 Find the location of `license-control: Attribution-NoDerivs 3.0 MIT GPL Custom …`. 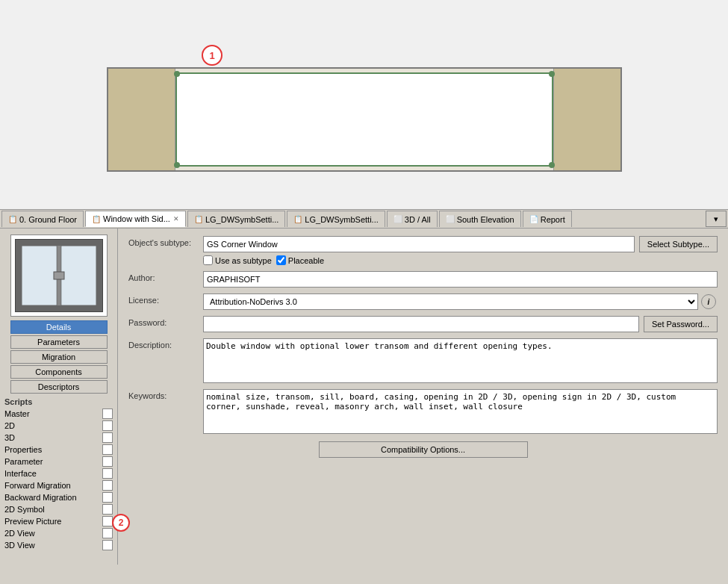

license-control: Attribution-NoDerivs 3.0 MIT GPL Custom … is located at coordinates (460, 302).